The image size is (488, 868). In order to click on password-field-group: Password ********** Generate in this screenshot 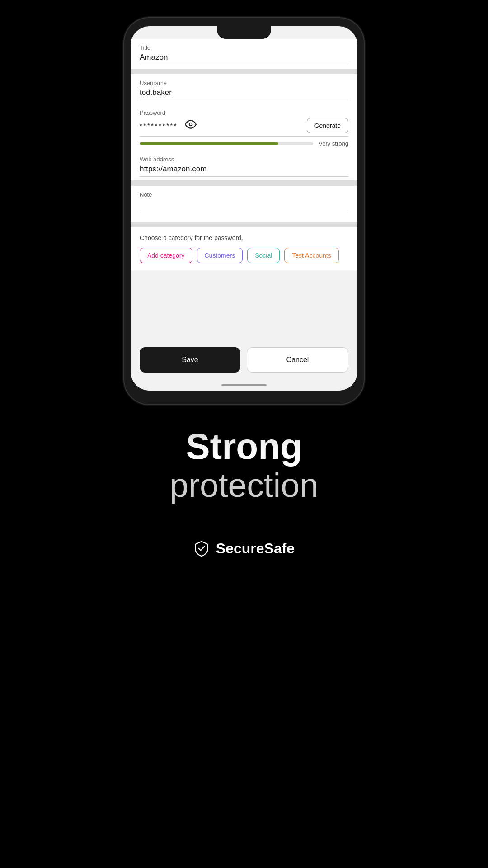, I will do `click(244, 127)`.